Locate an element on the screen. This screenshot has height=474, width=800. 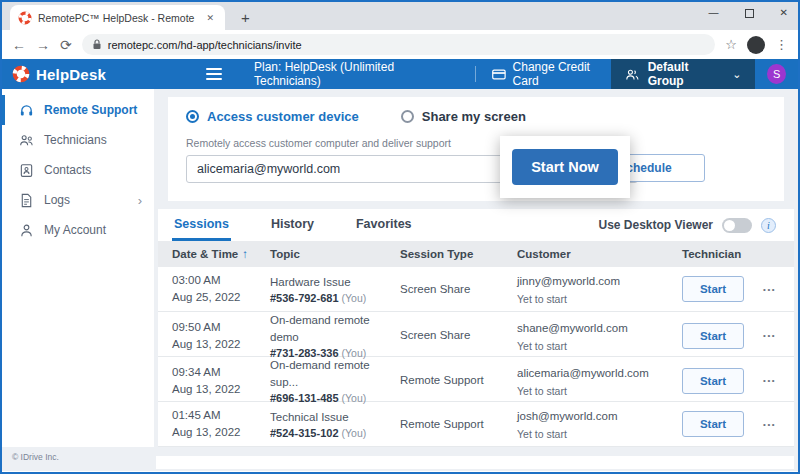
session-status: Yet to start is located at coordinates (600, 434).